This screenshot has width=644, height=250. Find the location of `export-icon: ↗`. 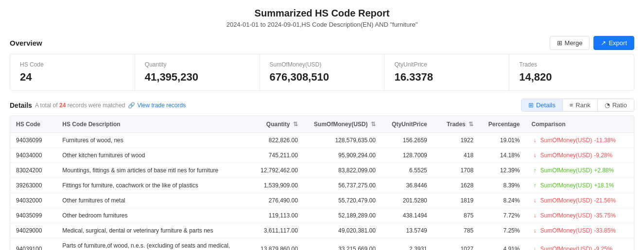

export-icon: ↗ is located at coordinates (604, 43).